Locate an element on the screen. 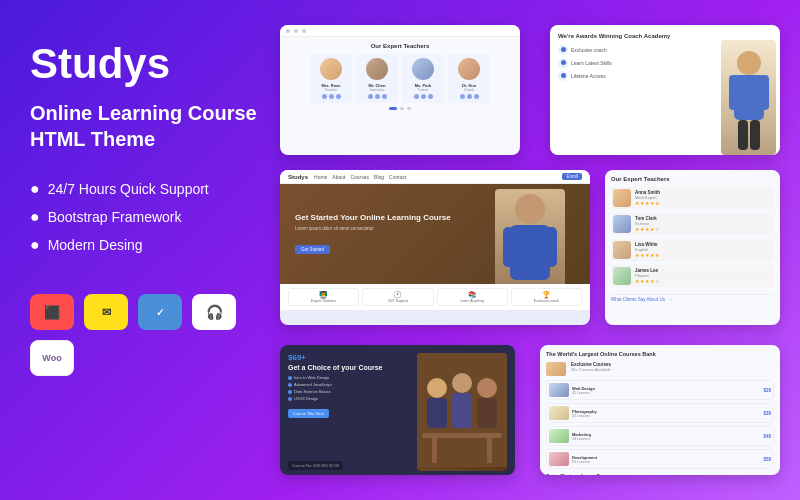 The image size is (800, 500). elementor-icon: ⬛ is located at coordinates (52, 312).